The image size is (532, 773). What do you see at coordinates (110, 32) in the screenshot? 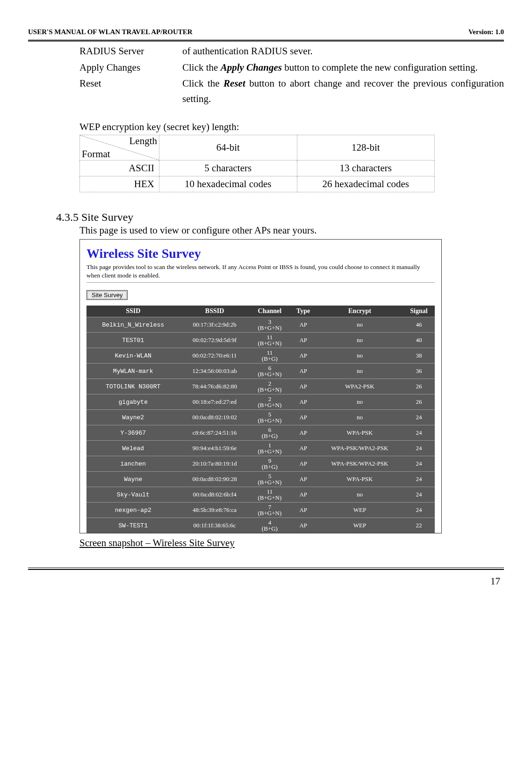
I see `header-left: USER'S MANUAL OF WLAN TRAVEL AP/ROUTER` at bounding box center [110, 32].